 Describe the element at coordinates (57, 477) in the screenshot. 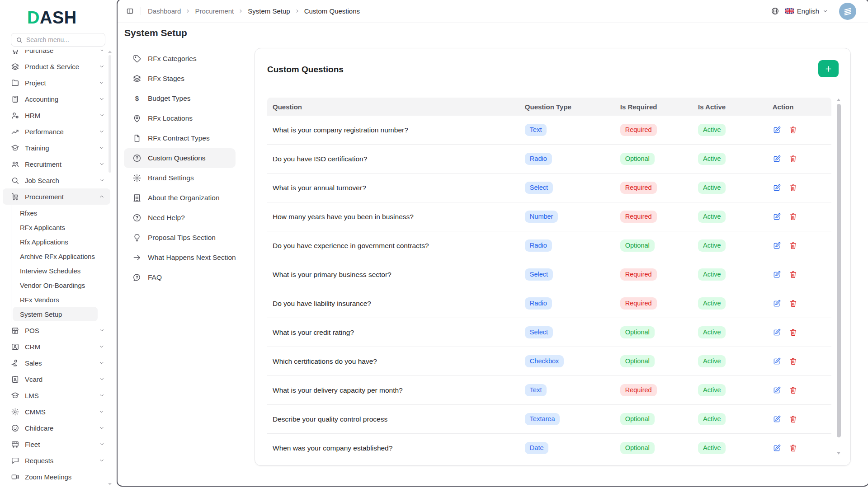

I see `sidebar-item-zoom-meetings: Zoom Meetings` at that location.